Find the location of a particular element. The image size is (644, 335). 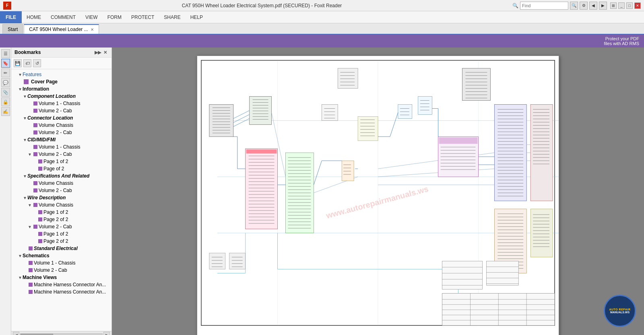

bookmark-schematics: ▼ Schematics is located at coordinates (61, 256).